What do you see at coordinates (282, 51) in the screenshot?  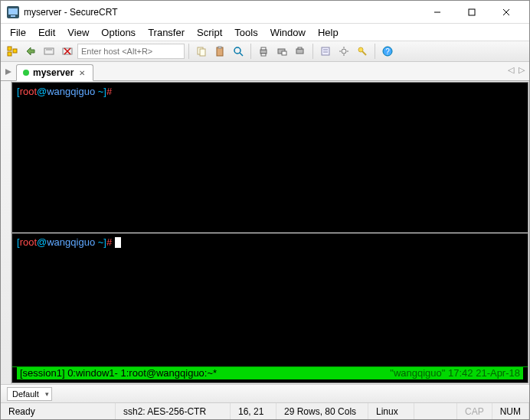 I see `print-screen-icon` at bounding box center [282, 51].